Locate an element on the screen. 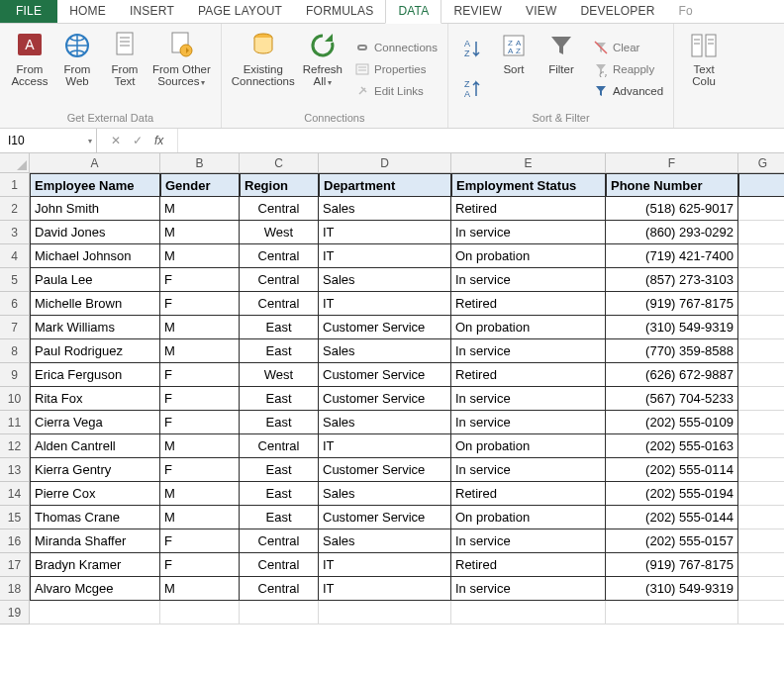 Image resolution: width=784 pixels, height=673 pixels. cell: Kierra Gentry is located at coordinates (95, 470).